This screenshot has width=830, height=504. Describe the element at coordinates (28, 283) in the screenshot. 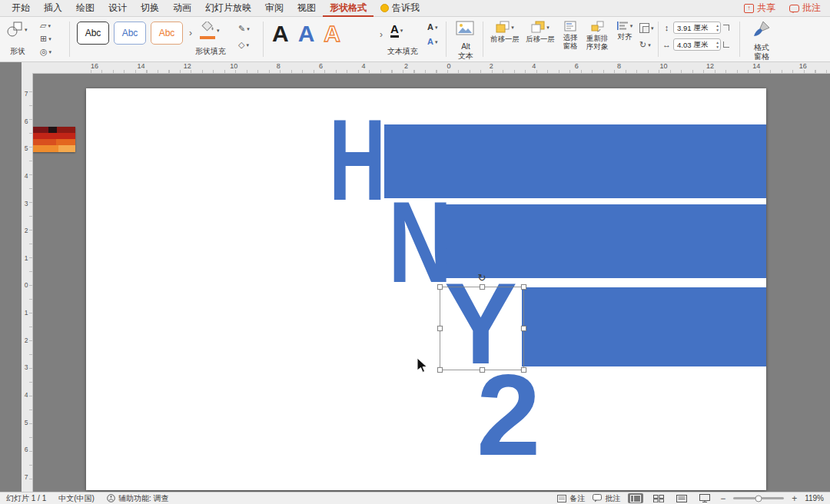

I see `vertical-ruler: 765432101234567` at that location.